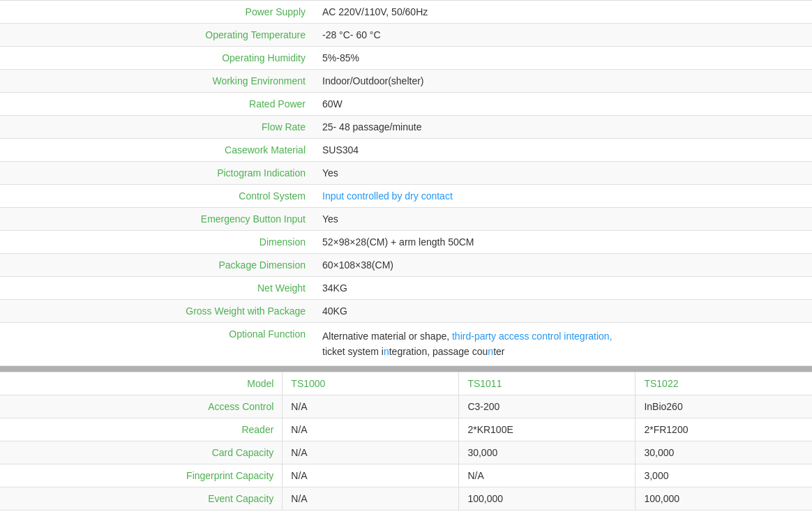 The image size is (812, 530). What do you see at coordinates (406, 127) in the screenshot?
I see `spec-row: Flow Rate25- 48 passage/minute` at bounding box center [406, 127].